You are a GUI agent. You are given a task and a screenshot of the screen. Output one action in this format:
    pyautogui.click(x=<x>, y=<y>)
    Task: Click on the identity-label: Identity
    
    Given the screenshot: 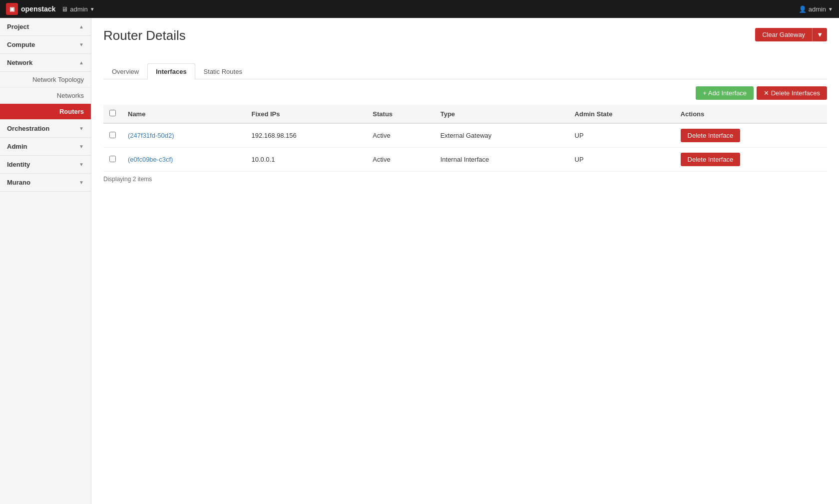 What is the action you would take?
    pyautogui.click(x=18, y=165)
    